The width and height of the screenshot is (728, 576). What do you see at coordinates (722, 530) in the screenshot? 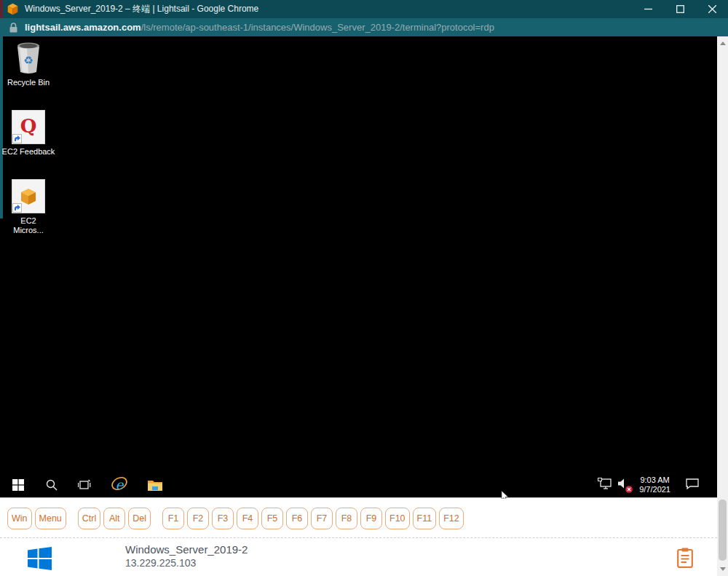
I see `scrollbar-thumb` at bounding box center [722, 530].